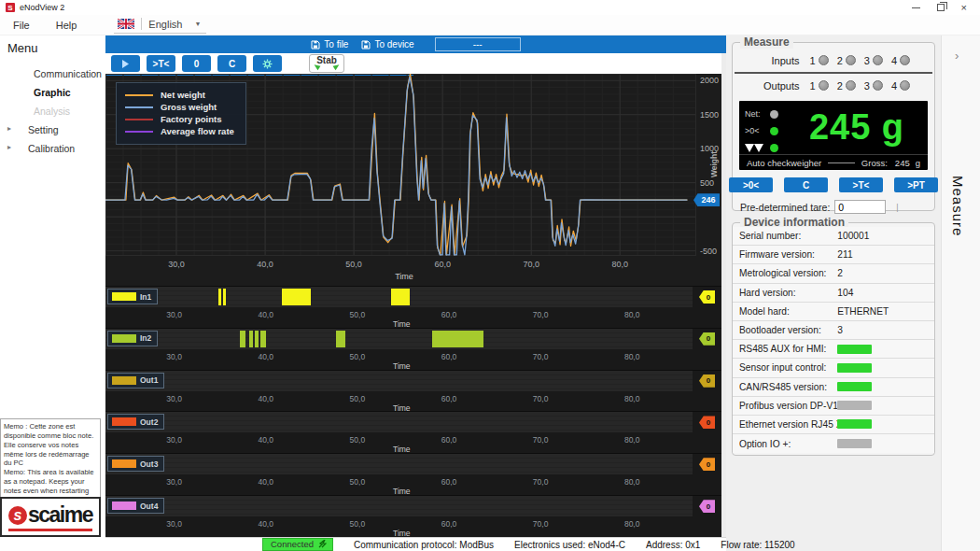 The image size is (980, 551). What do you see at coordinates (231, 64) in the screenshot?
I see `clear-button: C` at bounding box center [231, 64].